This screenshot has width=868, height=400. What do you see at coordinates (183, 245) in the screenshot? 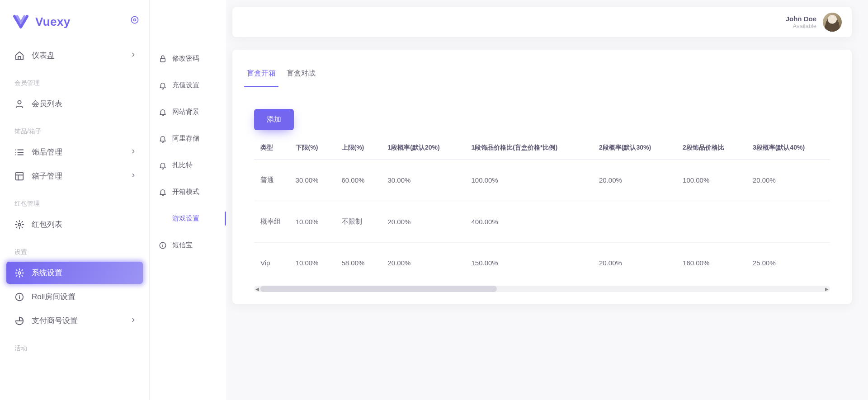
I see `submenu-item-label: 短信宝` at bounding box center [183, 245].